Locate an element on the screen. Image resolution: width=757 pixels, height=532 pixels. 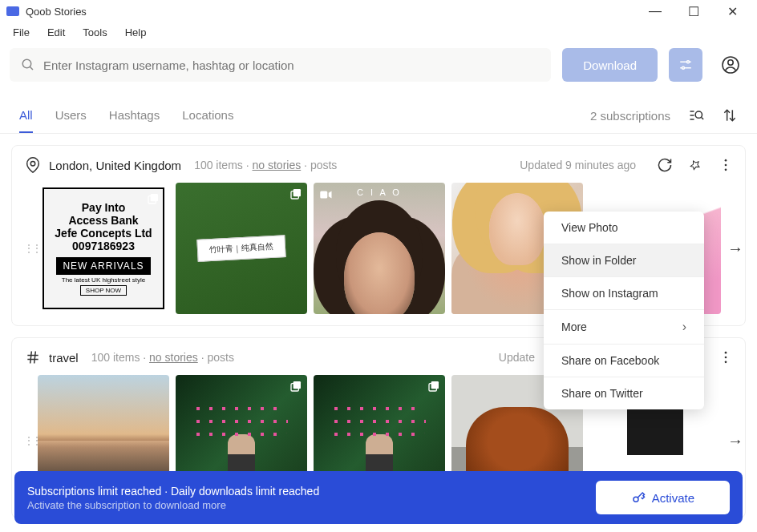
filter-button is located at coordinates (686, 65).